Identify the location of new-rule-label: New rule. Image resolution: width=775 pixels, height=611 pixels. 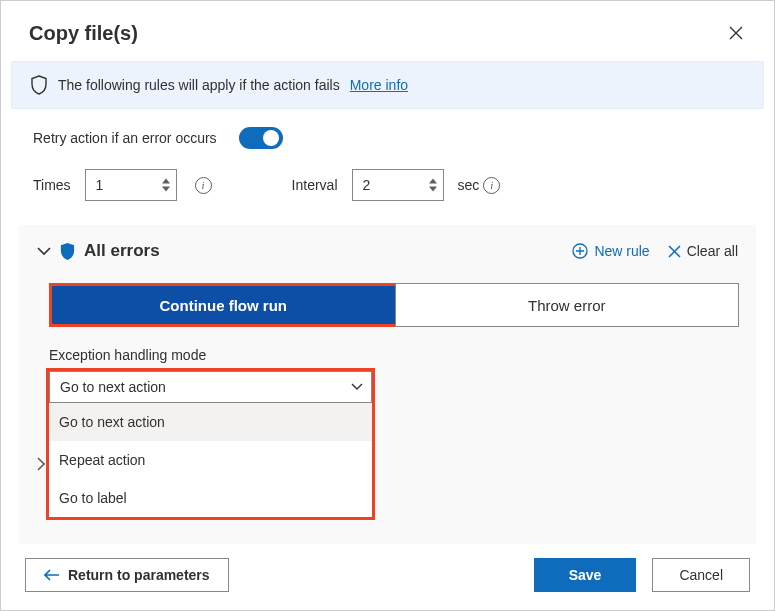
(622, 251).